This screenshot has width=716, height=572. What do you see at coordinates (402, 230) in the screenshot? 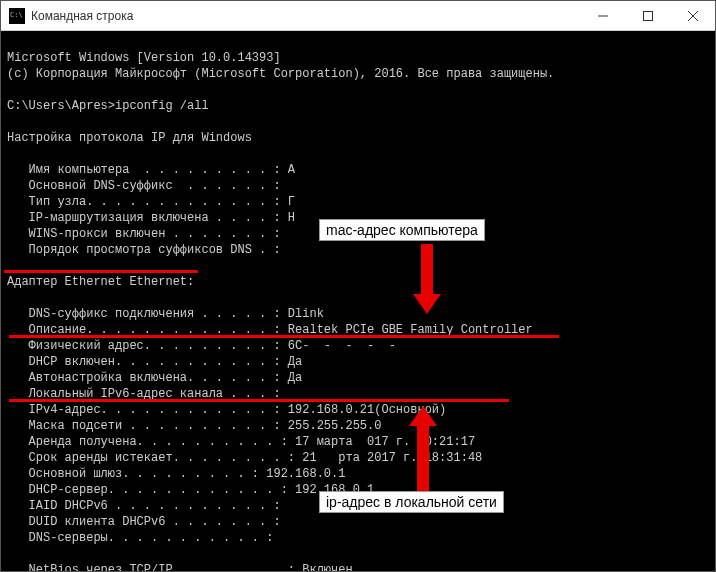
I see `annotation-mac-label: mac-адрес компьютера` at bounding box center [402, 230].